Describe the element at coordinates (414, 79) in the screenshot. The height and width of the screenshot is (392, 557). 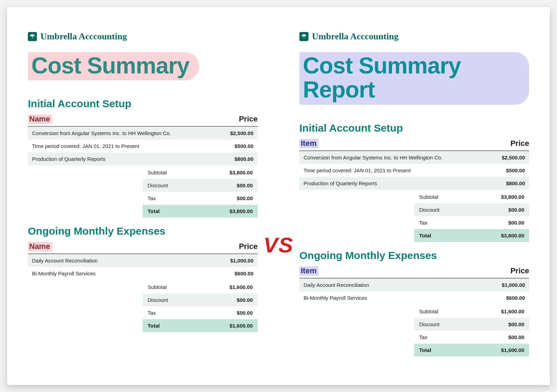
I see `doc-title-right: Cost Summary Report` at that location.